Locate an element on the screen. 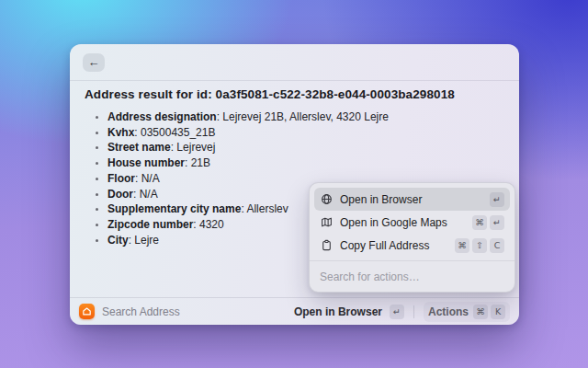  action-item-label: Copy Full Address is located at coordinates (393, 246).